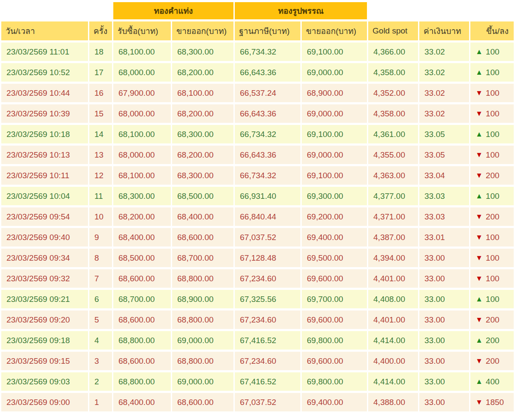  What do you see at coordinates (268, 381) in the screenshot?
I see `cell-tax-base: 67,416.52` at bounding box center [268, 381].